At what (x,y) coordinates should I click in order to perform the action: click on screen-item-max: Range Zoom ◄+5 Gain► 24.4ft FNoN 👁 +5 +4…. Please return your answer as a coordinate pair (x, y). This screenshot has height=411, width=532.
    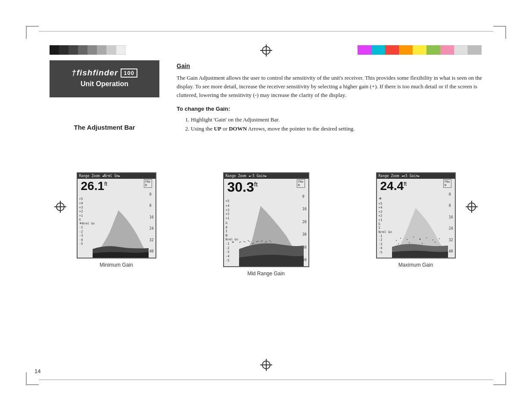
    Looking at the image, I should click on (416, 220).